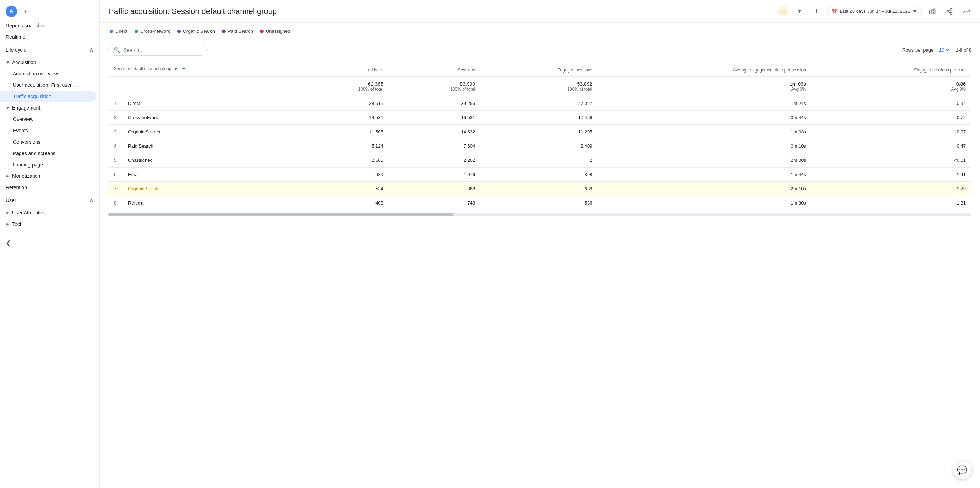  What do you see at coordinates (944, 50) in the screenshot?
I see `rows-per-page-select: 10 25 50` at bounding box center [944, 50].